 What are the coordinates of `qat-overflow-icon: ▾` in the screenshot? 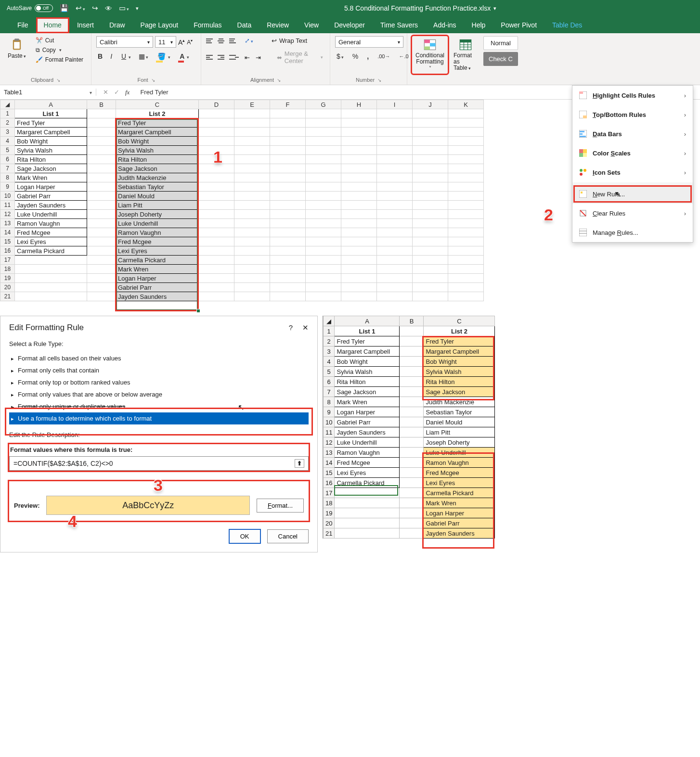 It's located at (137, 9).